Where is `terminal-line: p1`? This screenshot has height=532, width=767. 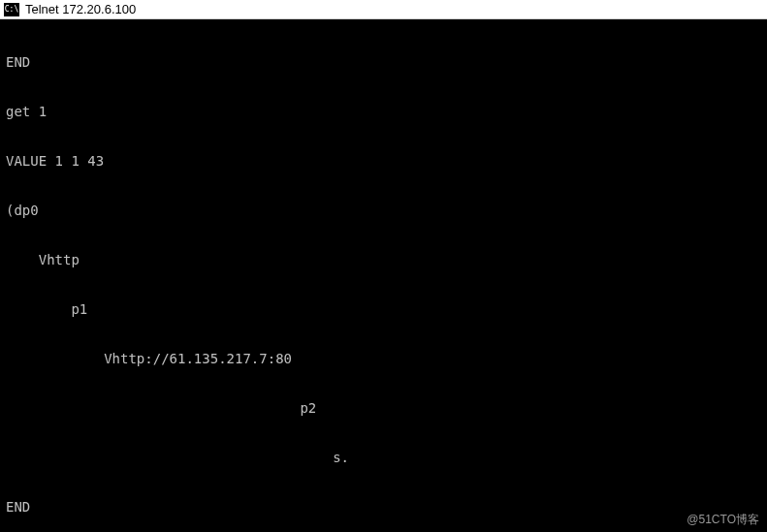 terminal-line: p1 is located at coordinates (384, 310).